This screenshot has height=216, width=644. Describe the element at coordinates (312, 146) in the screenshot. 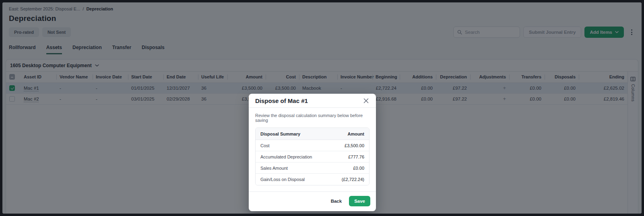

I see `summary-row-cost: Cost £3,500.00` at that location.